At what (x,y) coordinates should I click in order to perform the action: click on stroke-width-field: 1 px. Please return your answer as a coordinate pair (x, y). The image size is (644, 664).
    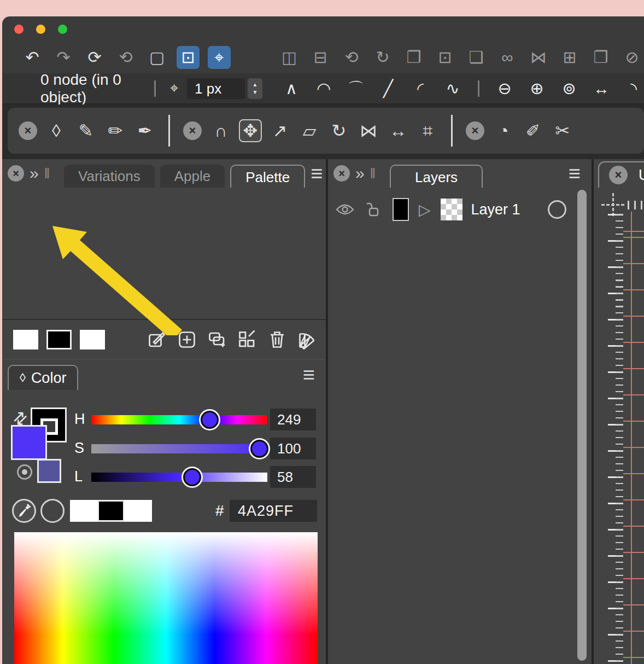
    Looking at the image, I should click on (216, 89).